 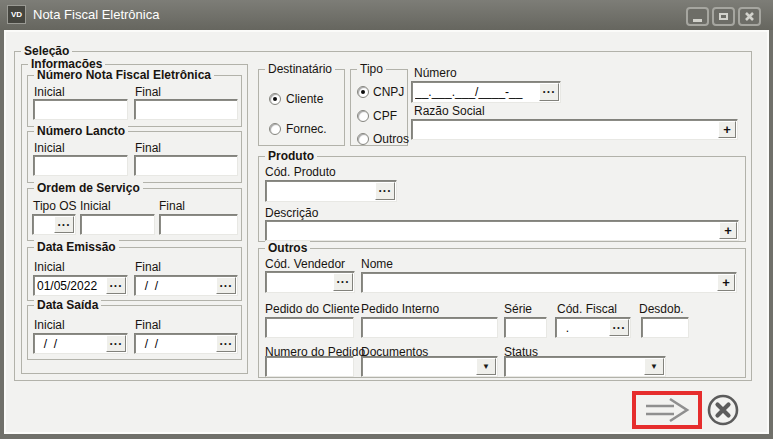 I want to click on tipo-os-label: Tipo OS, so click(x=55, y=206).